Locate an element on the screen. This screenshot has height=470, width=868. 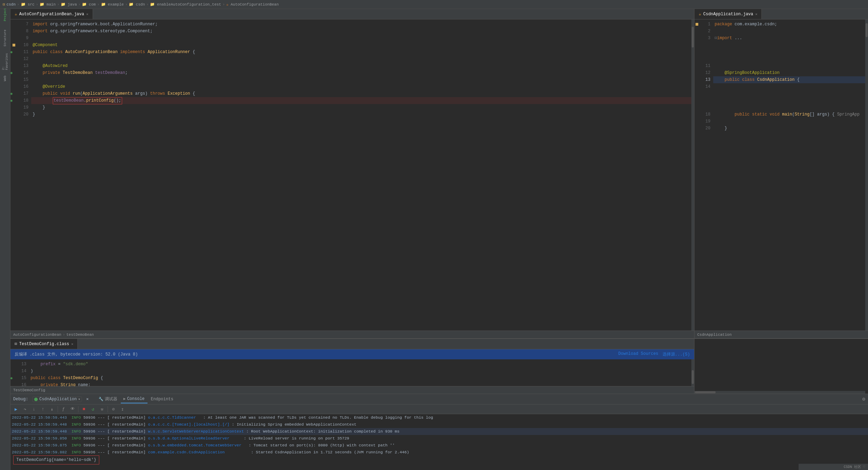
rcode-blank4 is located at coordinates (789, 66).